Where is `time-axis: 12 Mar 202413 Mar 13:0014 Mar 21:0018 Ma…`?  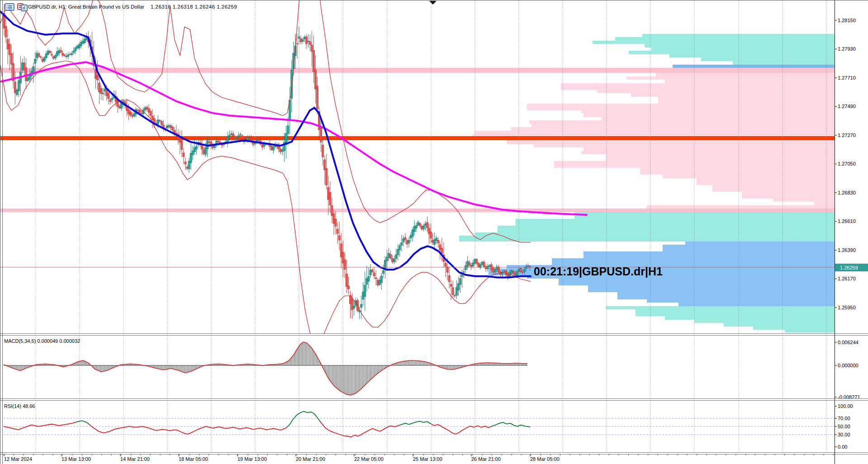 time-axis: 12 Mar 202413 Mar 13:0014 Mar 21:0018 Ma… is located at coordinates (434, 459).